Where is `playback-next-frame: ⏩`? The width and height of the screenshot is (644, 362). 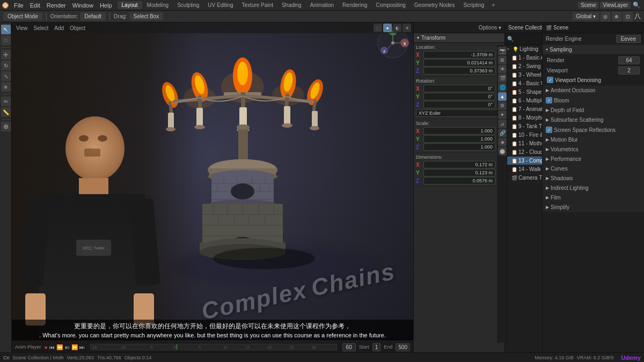
playback-next-frame: ⏩ is located at coordinates (75, 348).